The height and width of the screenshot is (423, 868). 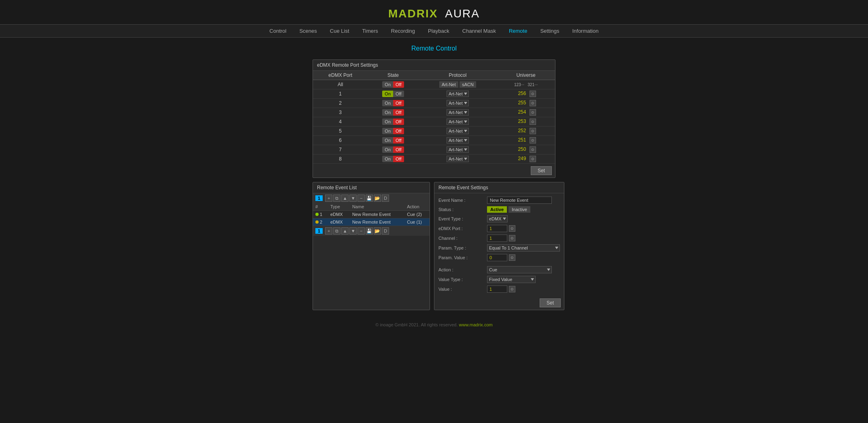 What do you see at coordinates (353, 198) in the screenshot?
I see `toolbar-down-btn: ▼` at bounding box center [353, 198].